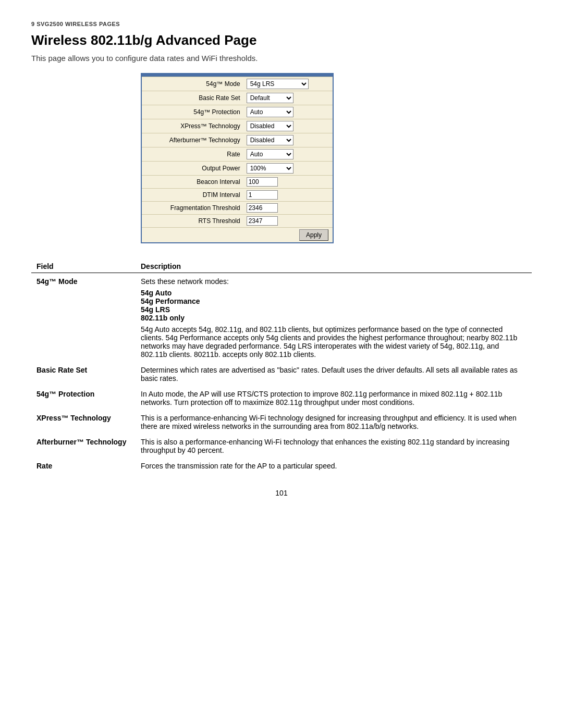 Image resolution: width=563 pixels, height=728 pixels. Describe the element at coordinates (334, 398) in the screenshot. I see `desc-field-description: In Auto mode, the AP will use RTS/CTS pr…` at that location.